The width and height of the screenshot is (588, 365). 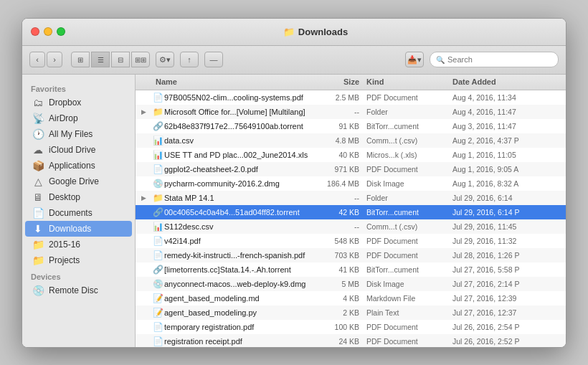 What do you see at coordinates (351, 241) in the screenshot?
I see `table-row: 📄 v42i14.pdf 548 KB PDF Document Jul 29,…` at bounding box center [351, 241].